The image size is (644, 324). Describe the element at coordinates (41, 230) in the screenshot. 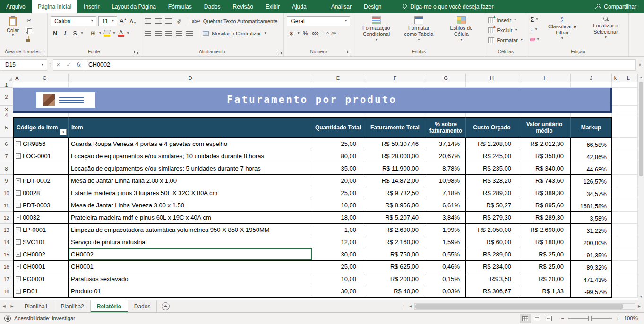

I see `cell-code: −LP-0001` at that location.